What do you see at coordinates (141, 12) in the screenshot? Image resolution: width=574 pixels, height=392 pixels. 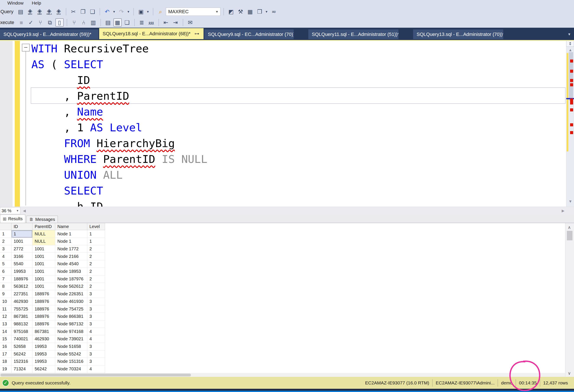 I see `change-results-icon: ▣` at bounding box center [141, 12].